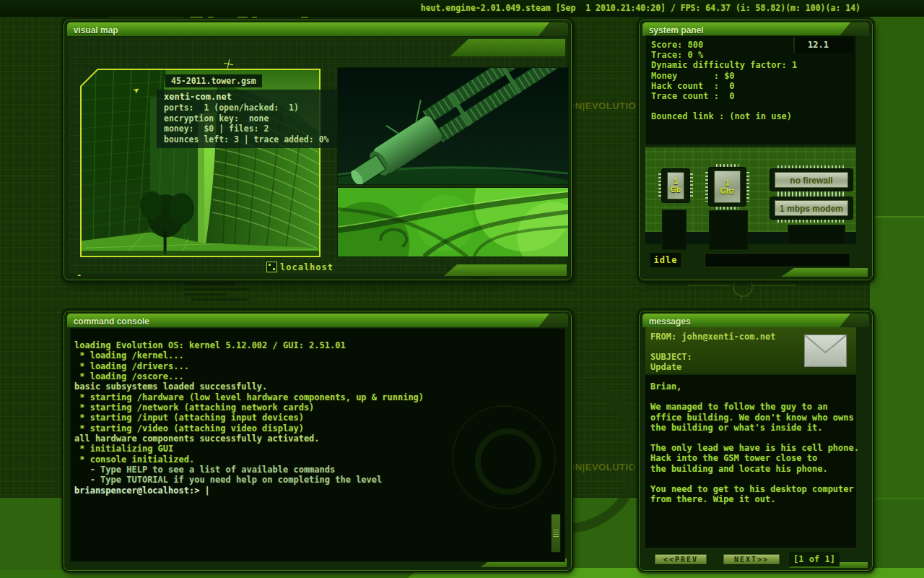 The image size is (924, 578). I want to click on background-reticle-line, so click(775, 285).